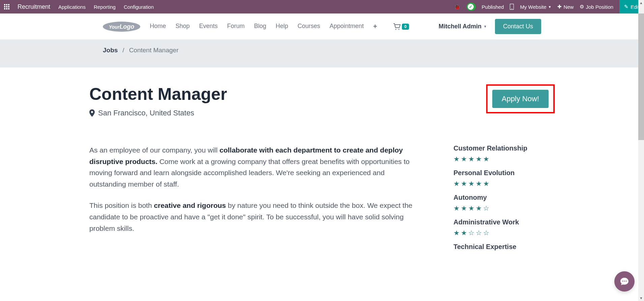 The image size is (644, 301). What do you see at coordinates (504, 198) in the screenshot?
I see `rating-label: Autonomy` at bounding box center [504, 198].